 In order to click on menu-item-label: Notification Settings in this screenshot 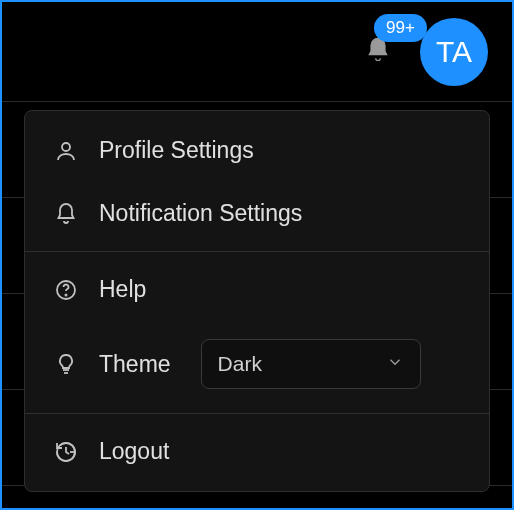, I will do `click(200, 214)`.